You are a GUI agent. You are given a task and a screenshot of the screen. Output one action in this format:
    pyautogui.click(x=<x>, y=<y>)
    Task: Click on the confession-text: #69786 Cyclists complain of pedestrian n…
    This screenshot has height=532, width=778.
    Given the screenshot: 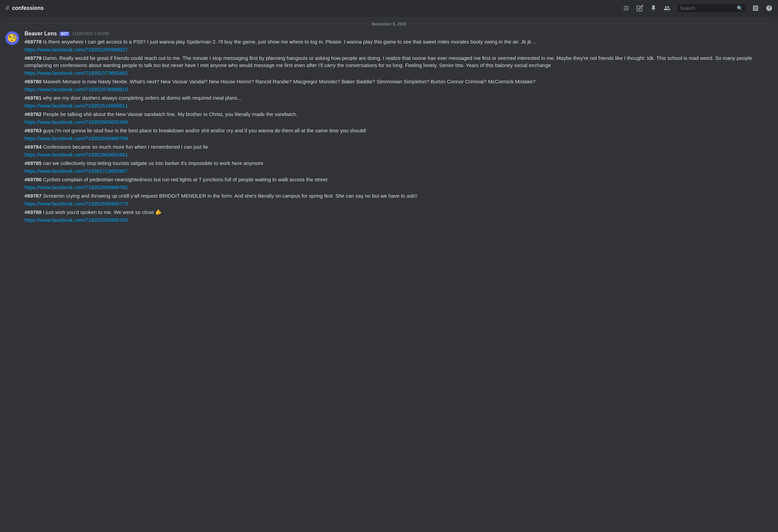 What is the action you would take?
    pyautogui.click(x=399, y=180)
    